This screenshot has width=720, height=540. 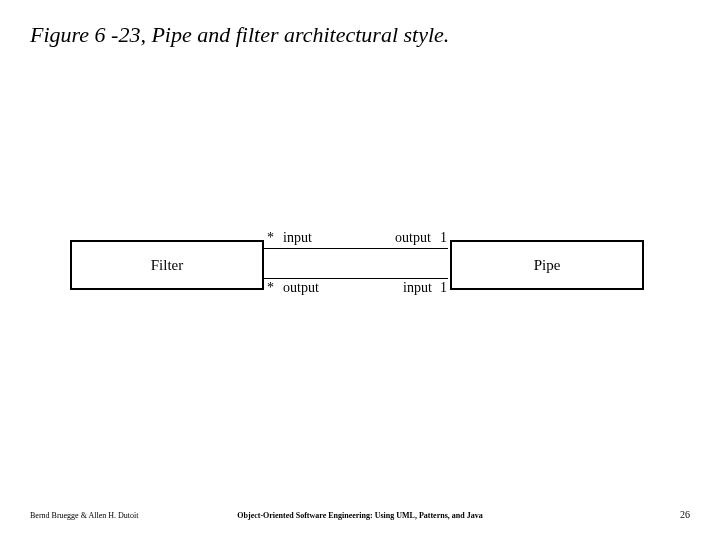 I want to click on assoc-bottom-line, so click(x=355, y=278).